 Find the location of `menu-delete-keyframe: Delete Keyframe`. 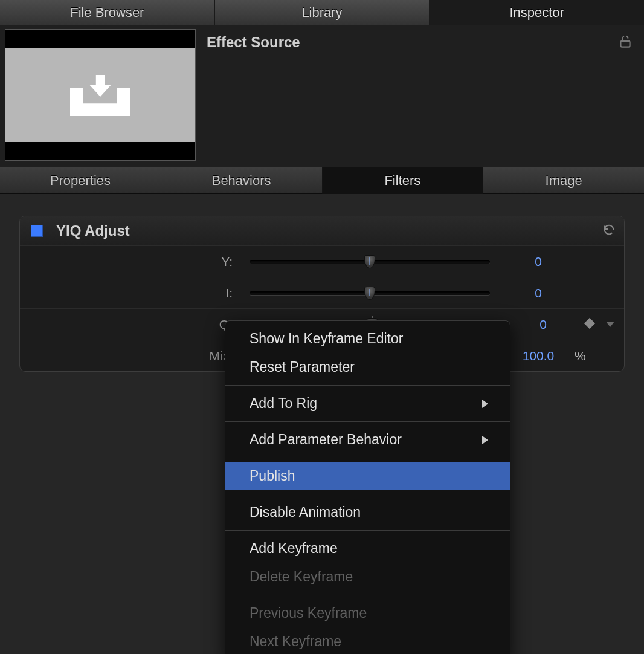

menu-delete-keyframe: Delete Keyframe is located at coordinates (367, 577).